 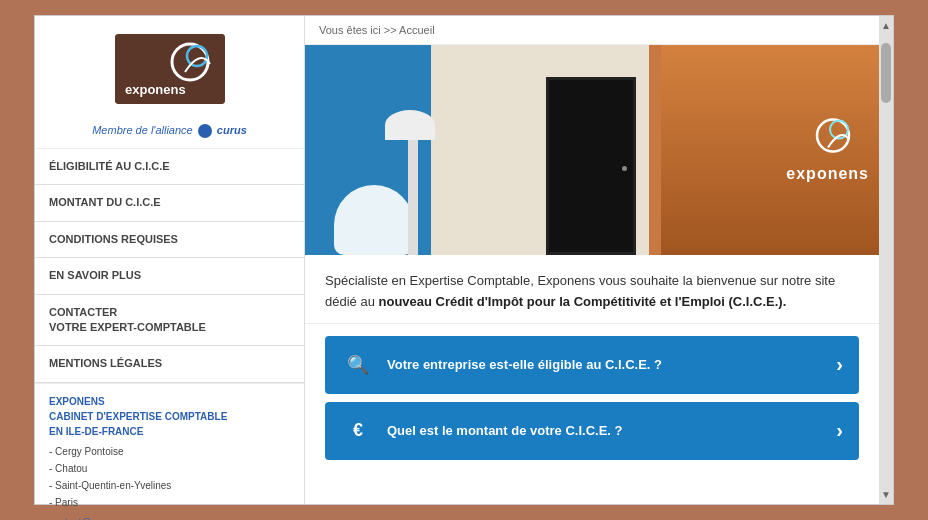 I want to click on alliance-text: Membre de l'alliance, so click(x=144, y=130).